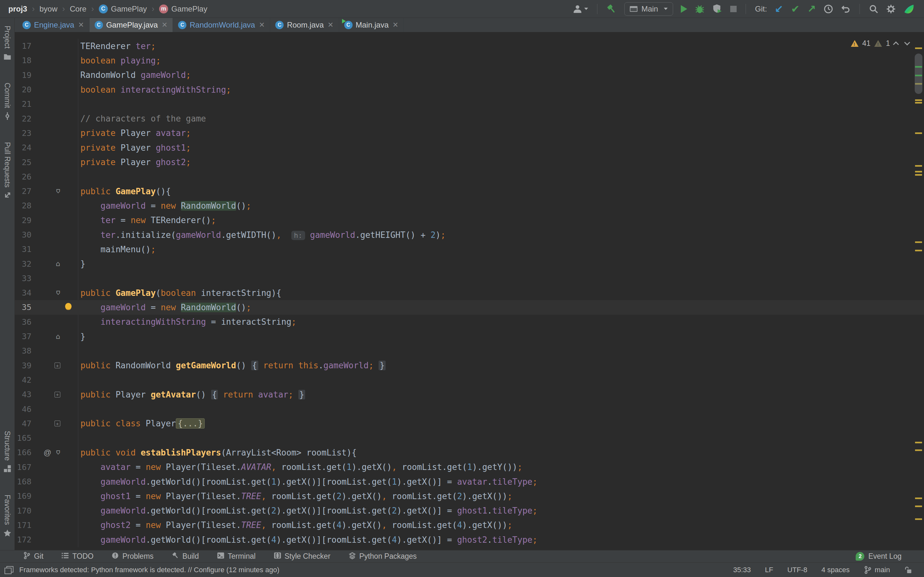 The height and width of the screenshot is (577, 924). Describe the element at coordinates (291, 467) in the screenshot. I see `code-text: avatar = new Player(Tileset.AVATAR, room…` at that location.